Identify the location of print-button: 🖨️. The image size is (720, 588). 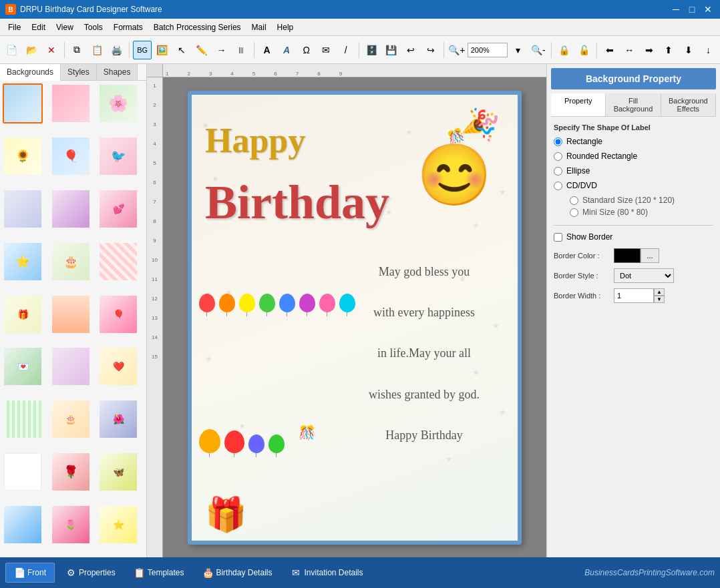
(117, 50).